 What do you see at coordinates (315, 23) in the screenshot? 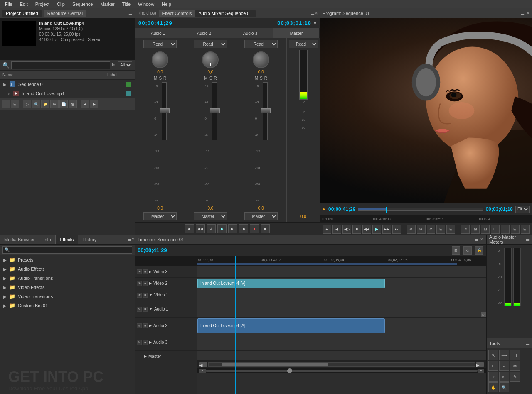
I see `collapse-btn: ▾` at bounding box center [315, 23].